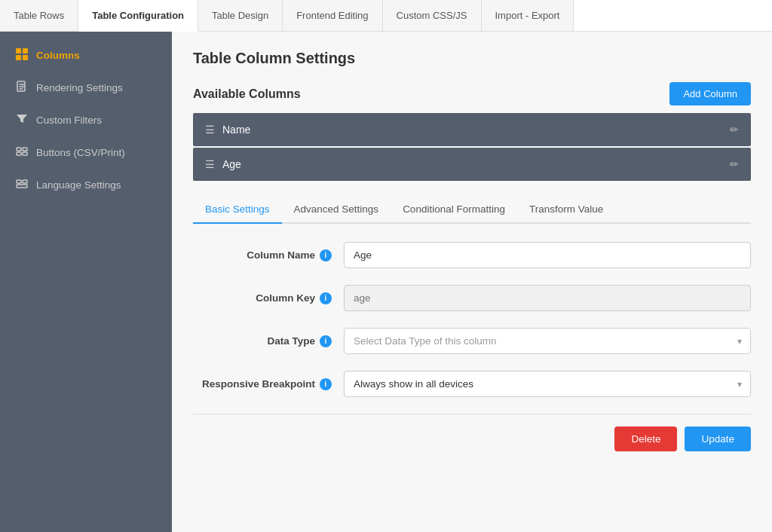 This screenshot has height=532, width=772. I want to click on responsive-breakpoint-select: Always show in all devices, so click(547, 384).